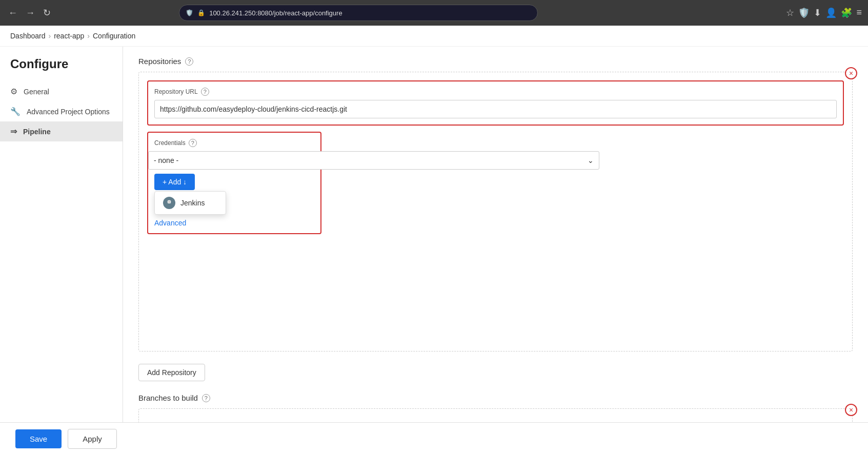  What do you see at coordinates (114, 36) in the screenshot?
I see `breadcrumb-current: Configuration` at bounding box center [114, 36].